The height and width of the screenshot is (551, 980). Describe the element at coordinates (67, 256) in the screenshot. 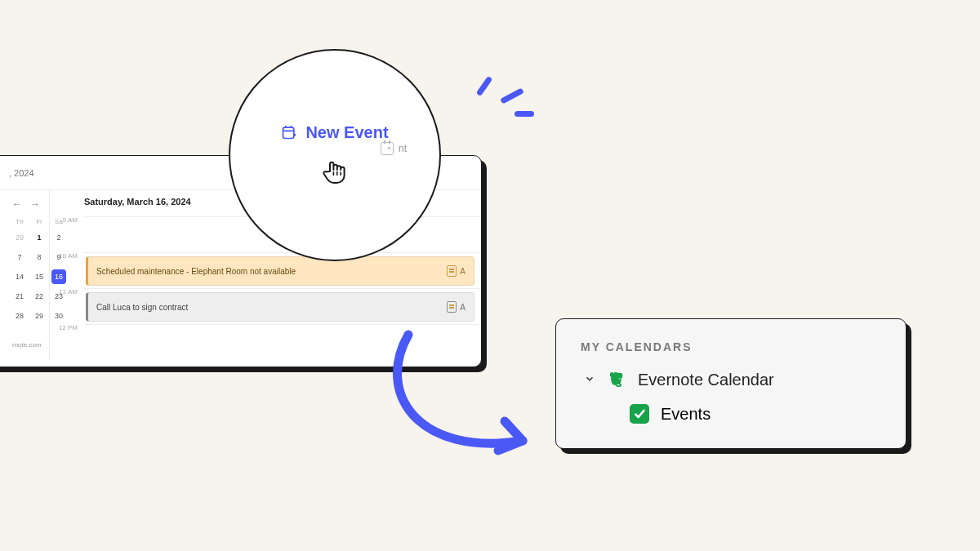

I see `hour-label: 10 AM` at that location.